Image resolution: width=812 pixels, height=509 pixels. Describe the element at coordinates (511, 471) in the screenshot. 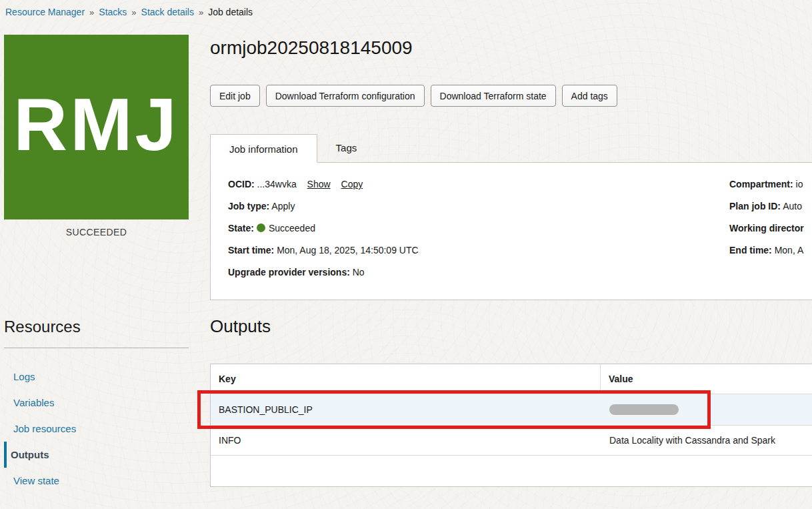

I see `outputs-table-footer` at that location.